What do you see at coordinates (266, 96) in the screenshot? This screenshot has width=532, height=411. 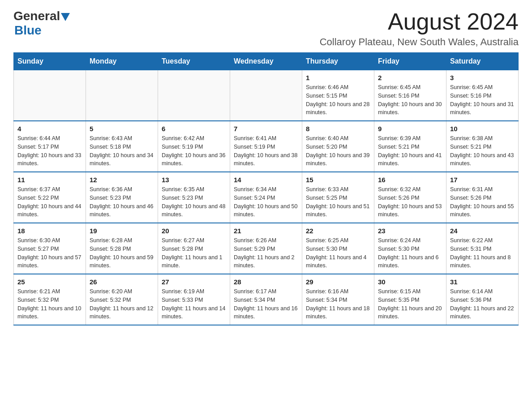 I see `week-row-1: 1Sunrise: 6:46 AMSunset: 5:15 PMDaylight…` at bounding box center [266, 96].